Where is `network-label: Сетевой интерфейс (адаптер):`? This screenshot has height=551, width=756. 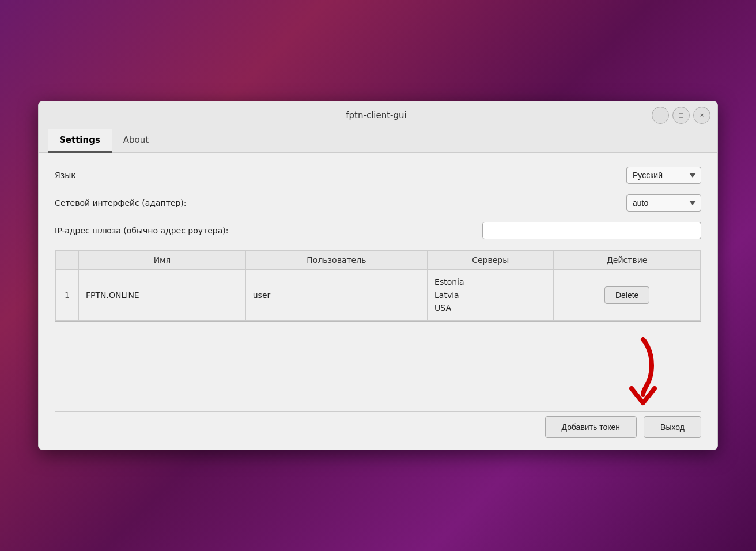 network-label: Сетевой интерфейс (адаптер): is located at coordinates (121, 203).